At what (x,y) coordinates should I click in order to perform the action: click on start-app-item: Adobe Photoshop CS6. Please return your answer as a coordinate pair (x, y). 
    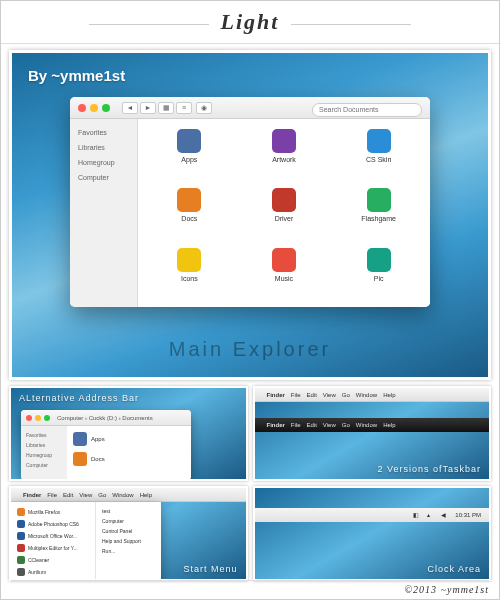
    Looking at the image, I should click on (53, 524).